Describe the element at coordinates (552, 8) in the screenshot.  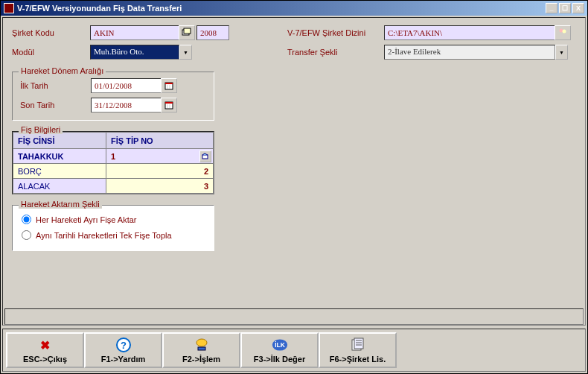
I see `minimize-button: _` at that location.